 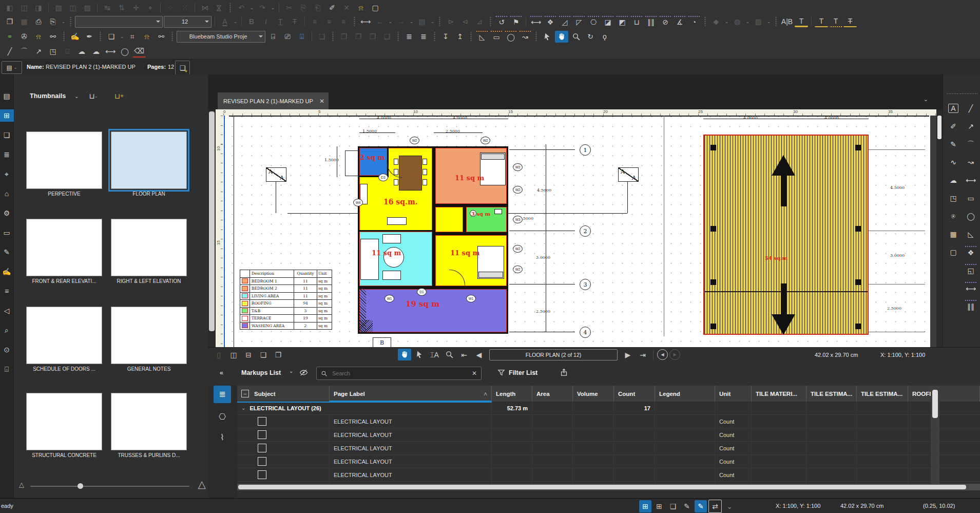 What do you see at coordinates (280, 22) in the screenshot?
I see `underline-icon: T` at bounding box center [280, 22].